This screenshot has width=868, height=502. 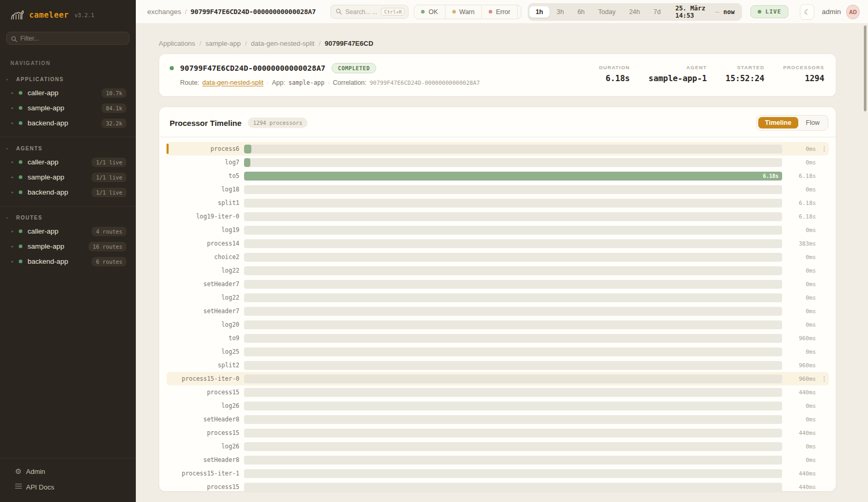 What do you see at coordinates (68, 123) in the screenshot?
I see `sidebar-item-backend-app: ▸backend-app32.2k` at bounding box center [68, 123].